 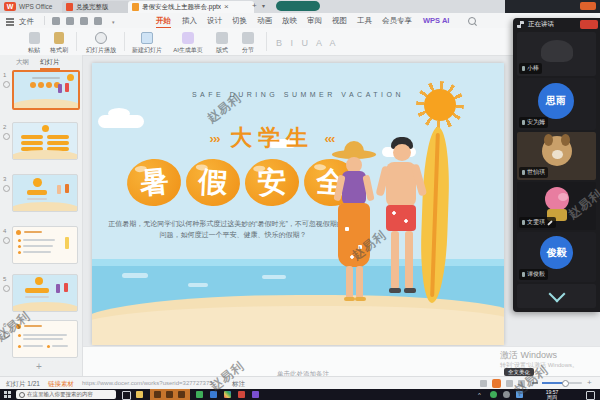 What do you see at coordinates (314, 21) in the screenshot?
I see `tab-review: 审阅` at bounding box center [314, 21].